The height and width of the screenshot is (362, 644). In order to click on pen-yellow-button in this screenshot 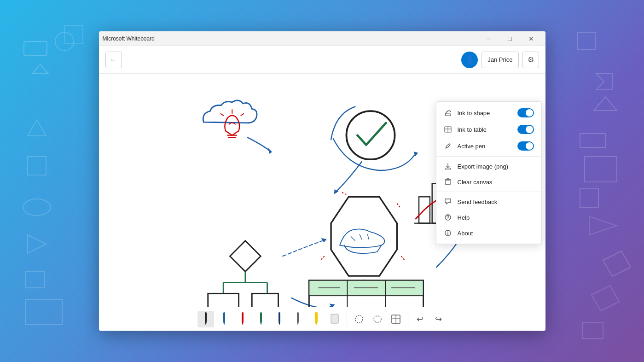, I will do `click(316, 319)`.